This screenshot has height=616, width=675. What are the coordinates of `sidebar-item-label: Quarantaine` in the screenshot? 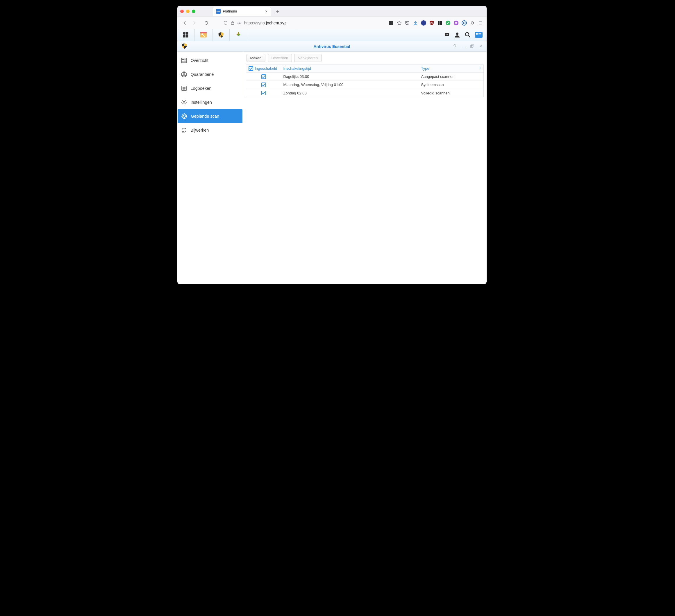 It's located at (202, 74).